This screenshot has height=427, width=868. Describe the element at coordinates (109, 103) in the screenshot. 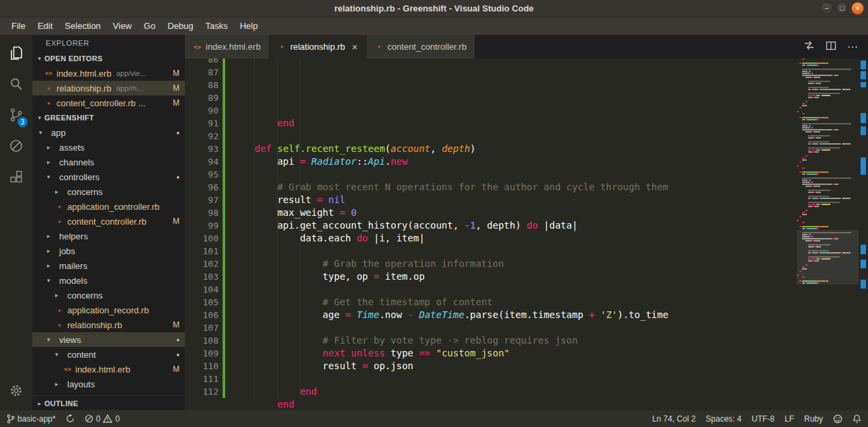

I see `open-editor-content-controller-rb: ●content_controller.rb ...M` at that location.